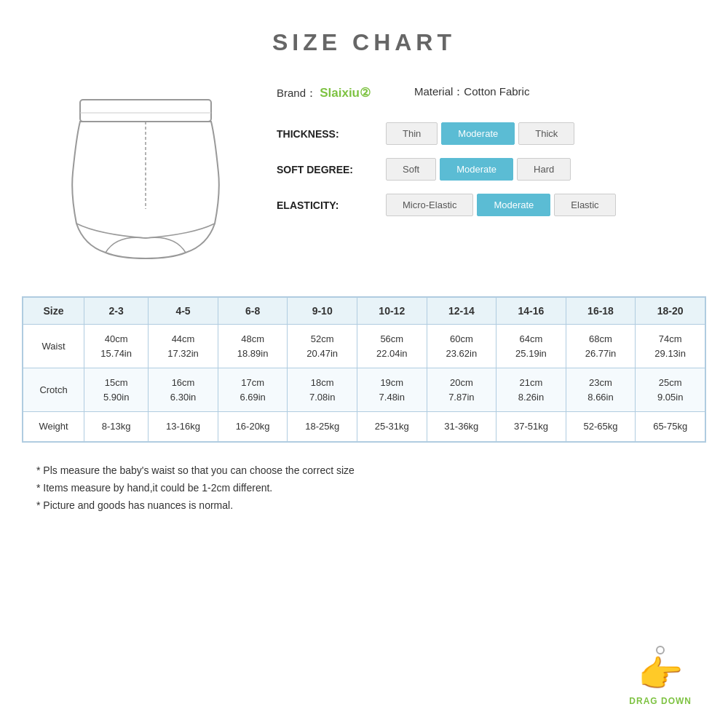  I want to click on weight-6-8: 16-20kg, so click(253, 427).